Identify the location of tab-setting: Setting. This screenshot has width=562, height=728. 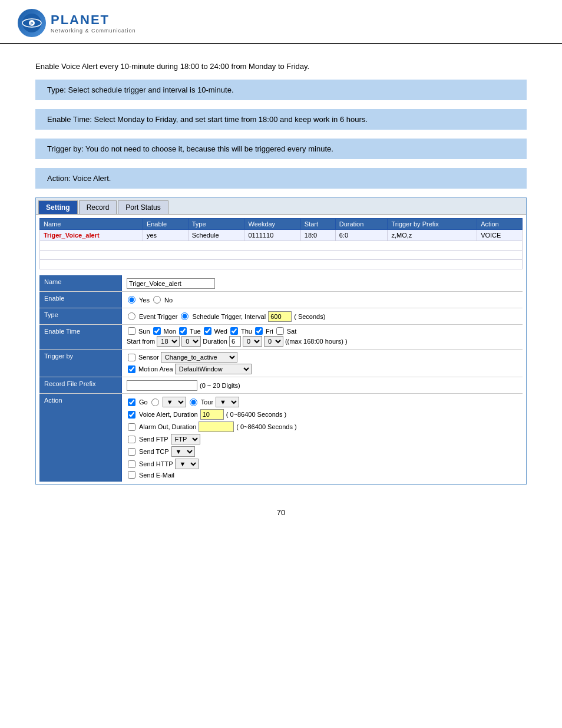
(58, 207).